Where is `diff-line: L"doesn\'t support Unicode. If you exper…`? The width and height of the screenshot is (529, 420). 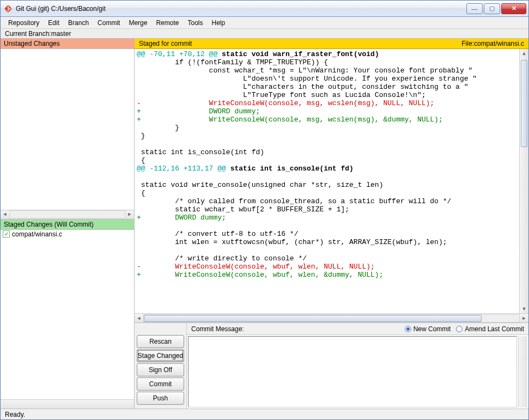
diff-line: L"doesn\'t support Unicode. If you exper… is located at coordinates (327, 78).